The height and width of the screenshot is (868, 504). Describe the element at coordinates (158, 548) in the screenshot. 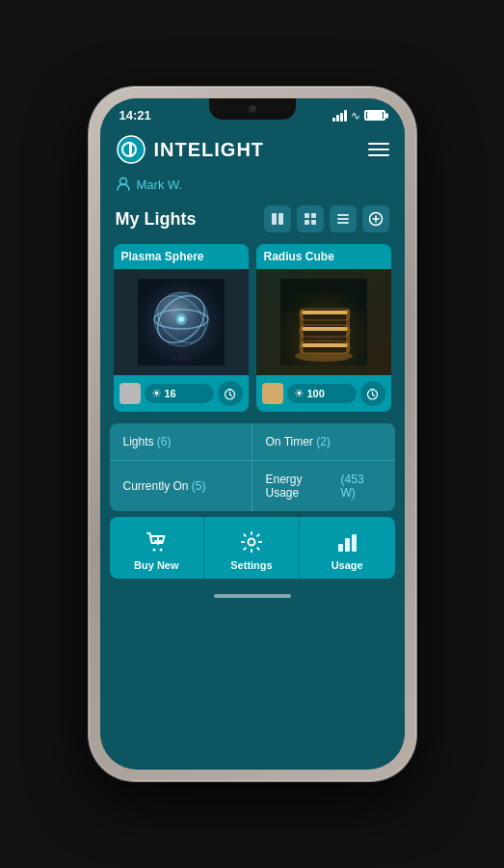

I see `nav-buy-new: Buy New` at that location.